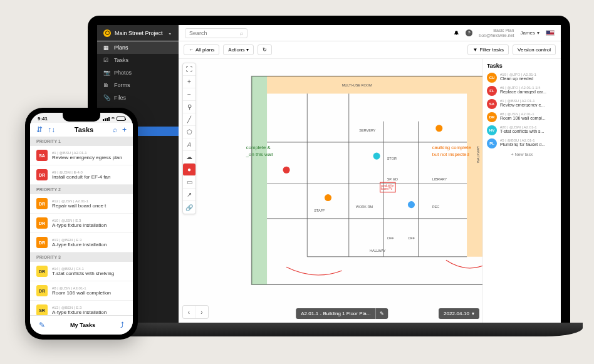 The width and height of the screenshot is (594, 364). I want to click on task-panel-item: SA #1 | @BSU | A2.01-1 Review emergency …, so click(522, 104).